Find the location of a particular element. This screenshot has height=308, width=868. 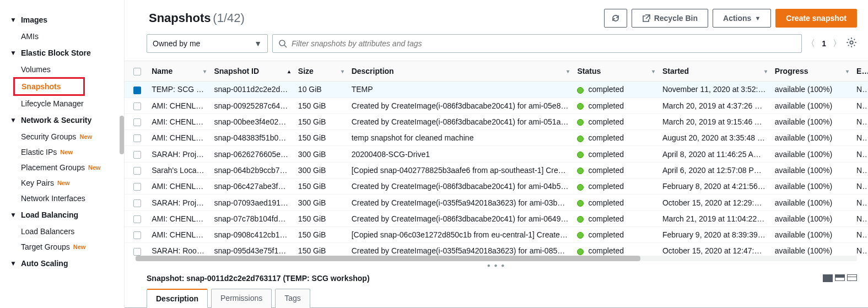

table-row: AMI: CHENL…snap-048383f51b00…150 GiBtemp… is located at coordinates (496, 138).